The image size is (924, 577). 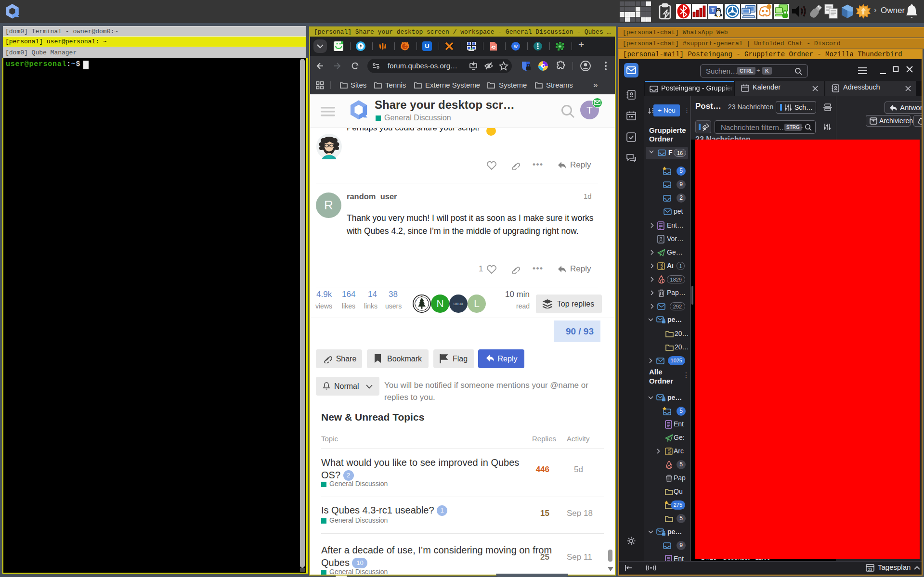 I want to click on svg-text: 23, so click(x=870, y=570).